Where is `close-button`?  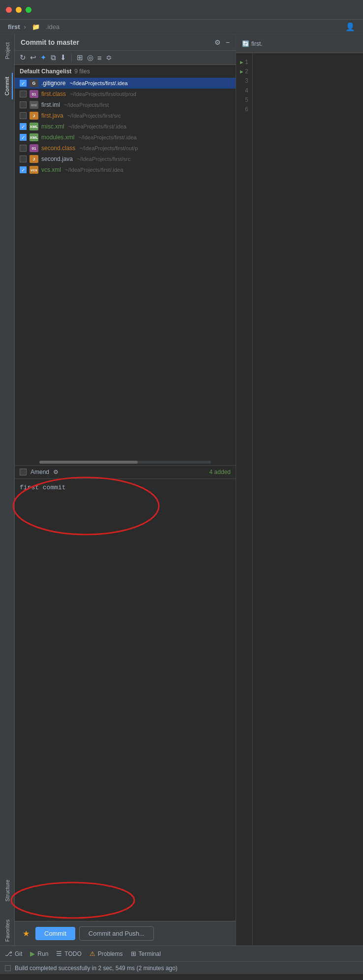
close-button is located at coordinates (9, 10).